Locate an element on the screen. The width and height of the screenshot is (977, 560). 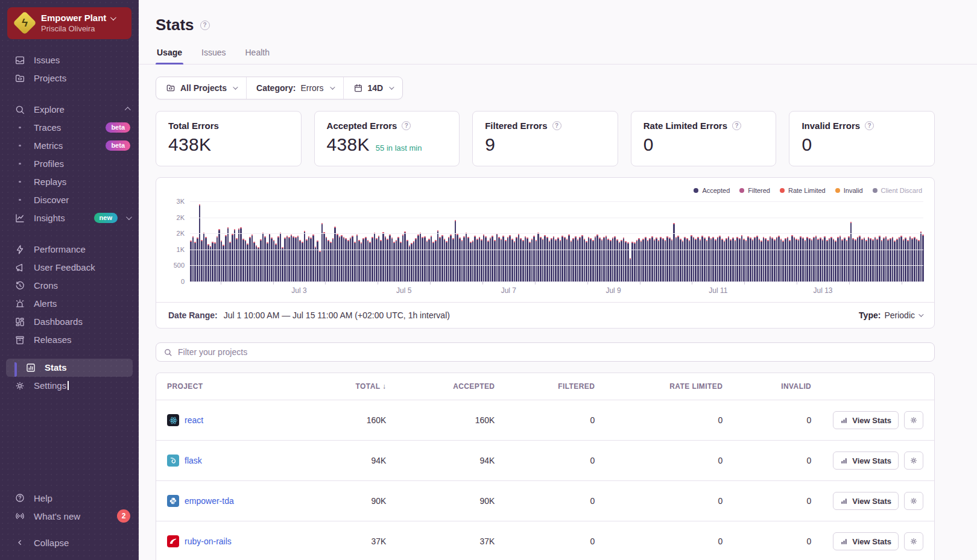
sidebar-item-traces: Traces beta is located at coordinates (69, 128).